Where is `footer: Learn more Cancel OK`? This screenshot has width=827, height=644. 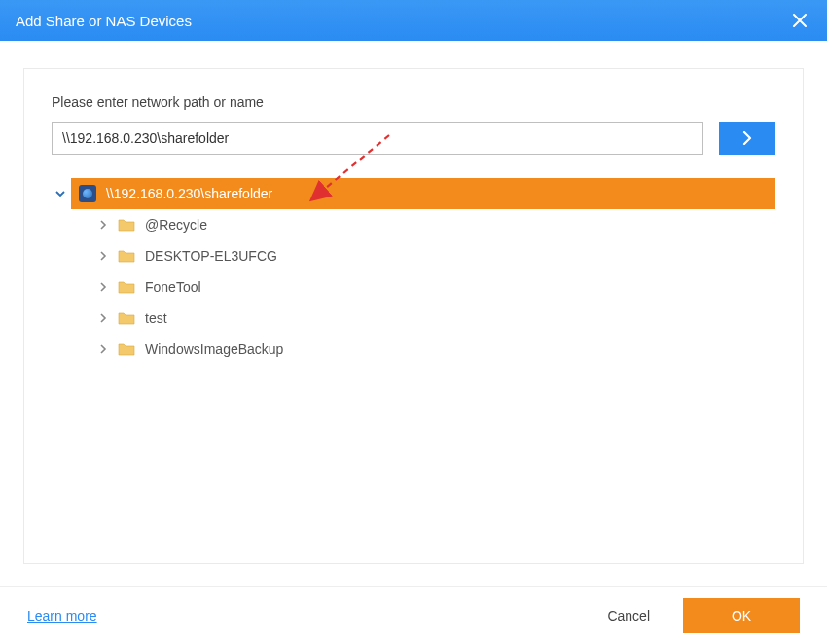 footer: Learn more Cancel OK is located at coordinates (414, 615).